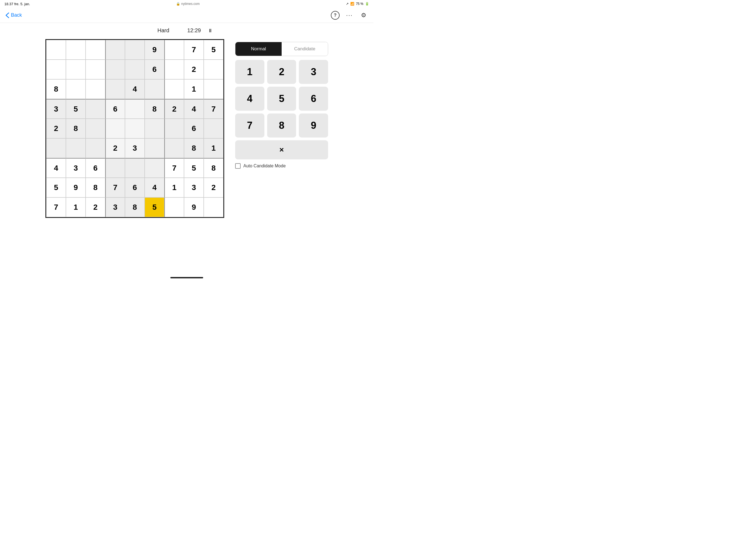  I want to click on delete-button: ×, so click(282, 150).